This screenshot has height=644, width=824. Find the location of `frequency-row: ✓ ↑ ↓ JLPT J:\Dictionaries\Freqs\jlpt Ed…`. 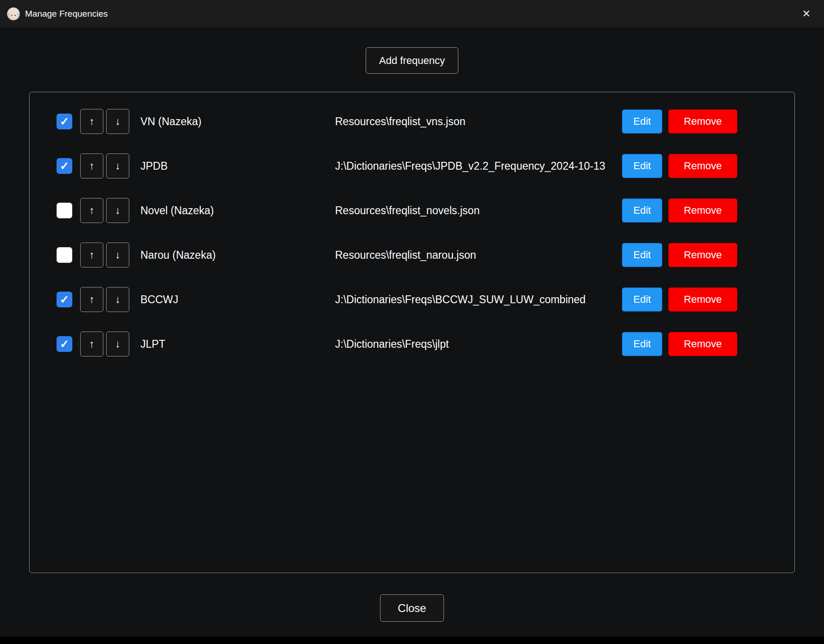

frequency-row: ✓ ↑ ↓ JLPT J:\Dictionaries\Freqs\jlpt Ed… is located at coordinates (412, 344).